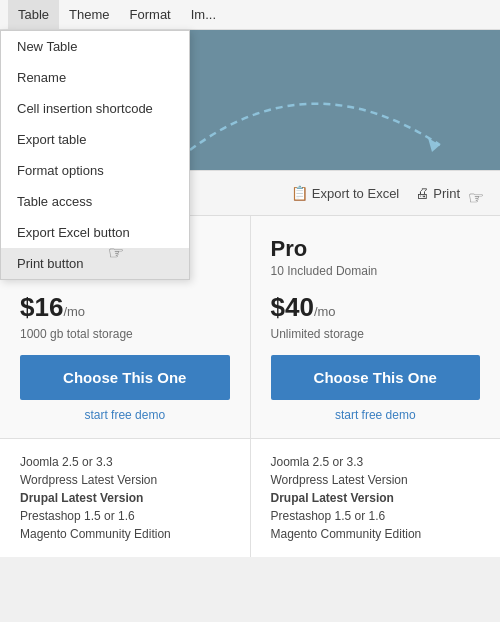 This screenshot has width=500, height=622. I want to click on menu-table: Table, so click(34, 14).